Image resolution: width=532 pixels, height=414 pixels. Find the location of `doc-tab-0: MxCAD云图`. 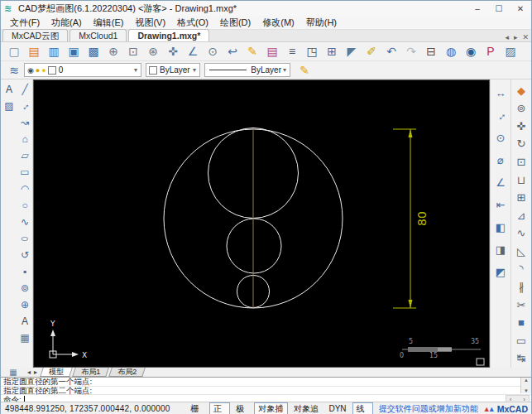

doc-tab-0: MxCAD云图 is located at coordinates (35, 35).